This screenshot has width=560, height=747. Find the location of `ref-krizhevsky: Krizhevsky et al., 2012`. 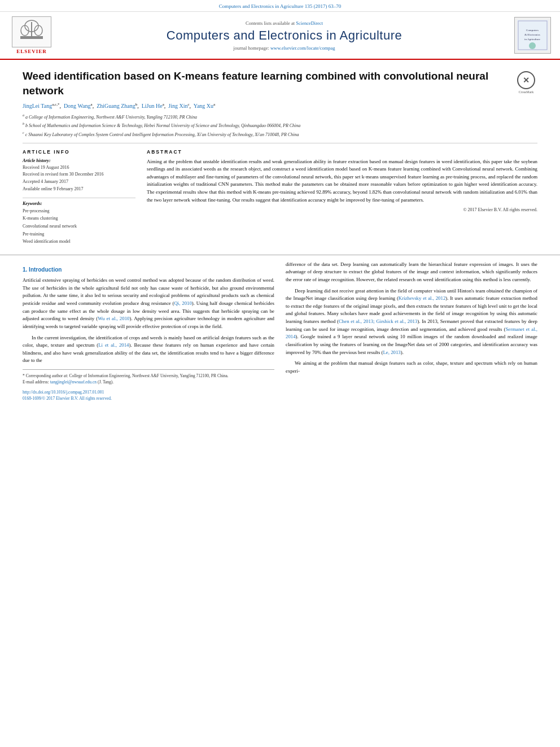

ref-krizhevsky: Krizhevsky et al., 2012 is located at coordinates (422, 298).